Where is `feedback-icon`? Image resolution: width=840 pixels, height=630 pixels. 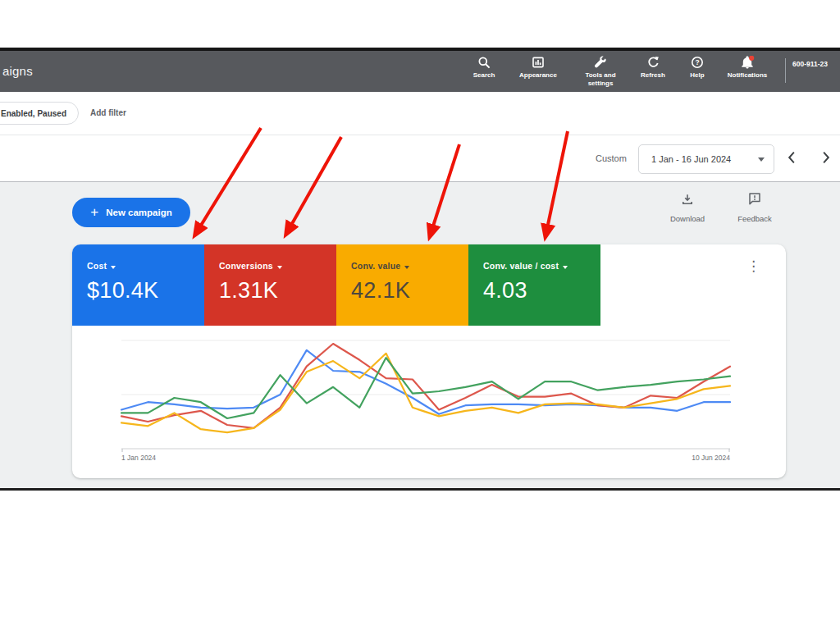 feedback-icon is located at coordinates (755, 200).